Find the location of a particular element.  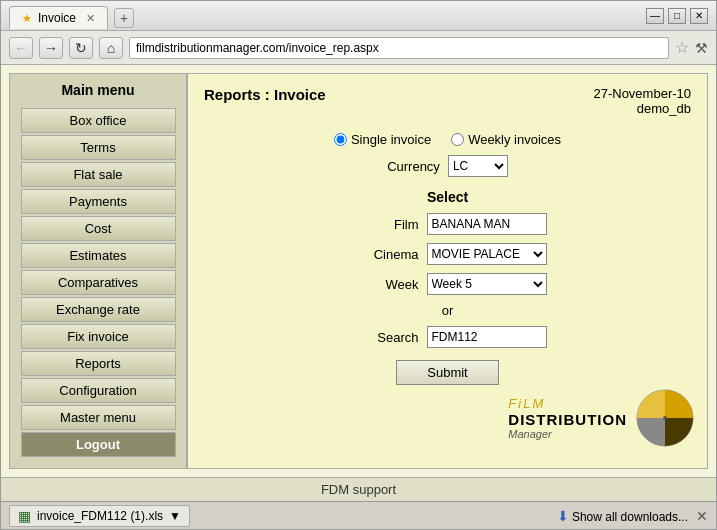

film-input is located at coordinates (487, 224).